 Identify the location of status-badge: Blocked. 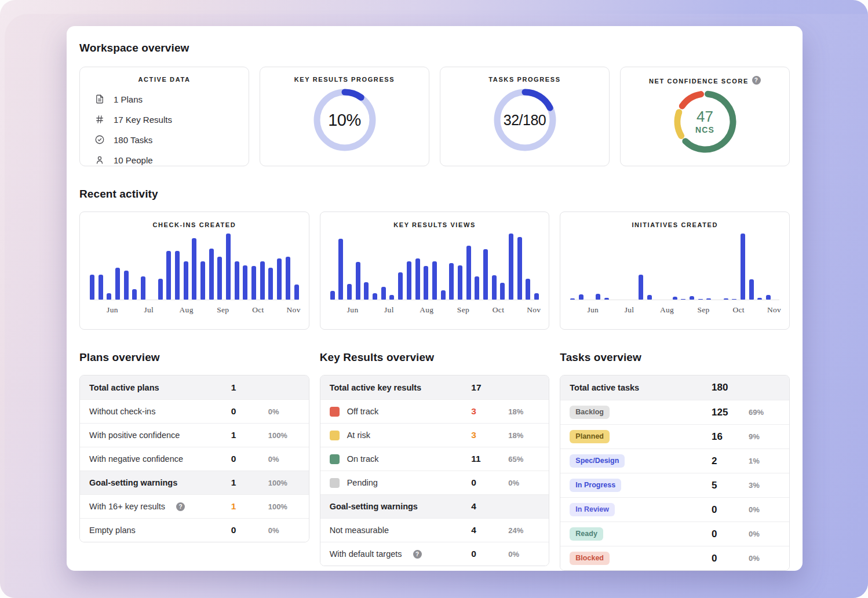
(590, 559).